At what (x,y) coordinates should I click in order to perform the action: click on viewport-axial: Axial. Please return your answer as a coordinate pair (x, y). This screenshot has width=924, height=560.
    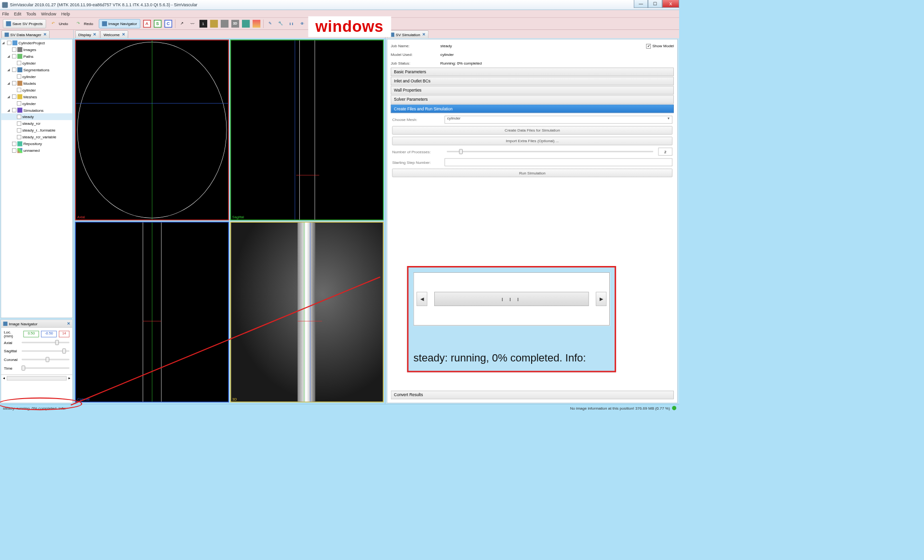
    Looking at the image, I should click on (152, 130).